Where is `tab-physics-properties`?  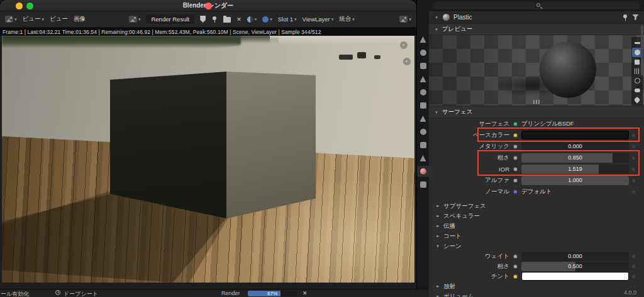 tab-physics-properties is located at coordinates (423, 158).